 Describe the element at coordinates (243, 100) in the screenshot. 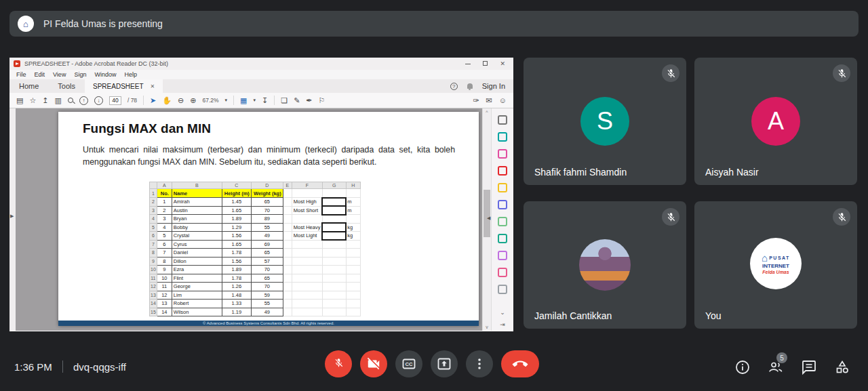

I see `page-display-icon: ▦` at that location.